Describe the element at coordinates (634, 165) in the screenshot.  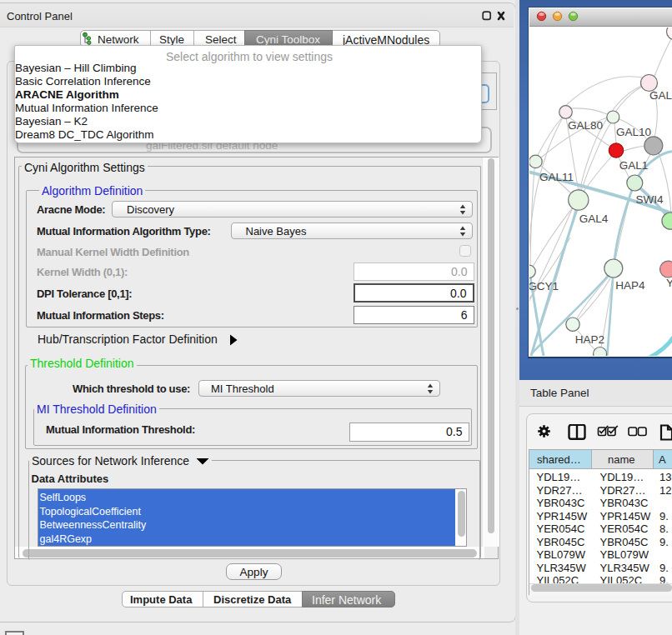
I see `svg-text: GAL1` at that location.